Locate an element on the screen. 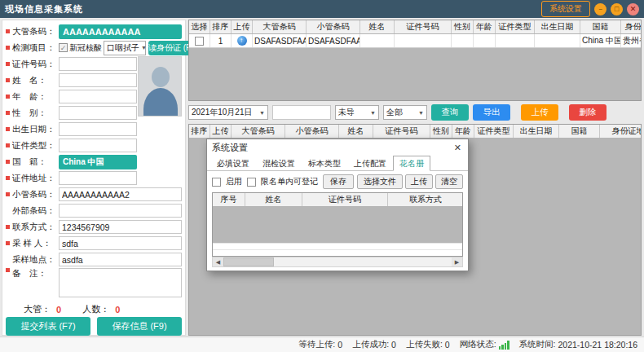 The image size is (644, 352). scrollbar-thumb is located at coordinates (249, 262).